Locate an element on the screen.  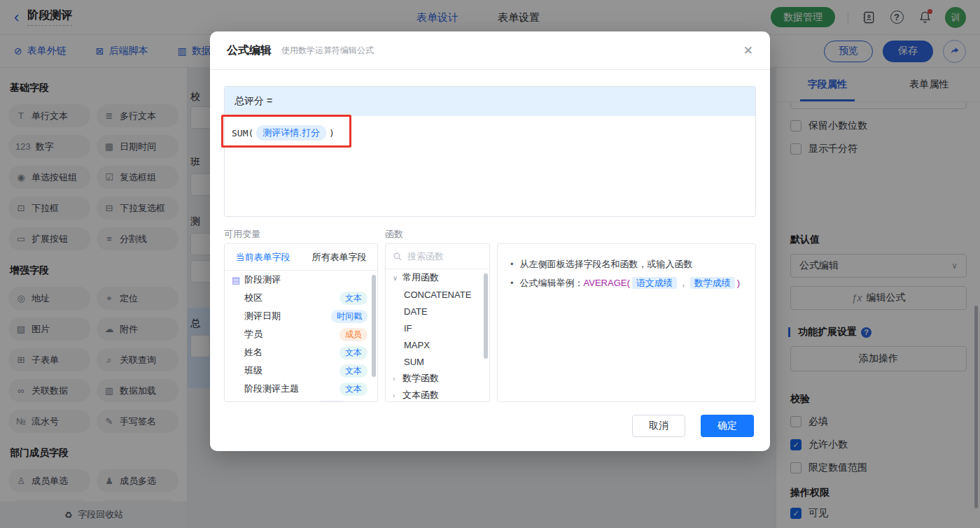
tip-line-1: 从左侧面板选择字段名和函数，或输入函数 is located at coordinates (626, 264).